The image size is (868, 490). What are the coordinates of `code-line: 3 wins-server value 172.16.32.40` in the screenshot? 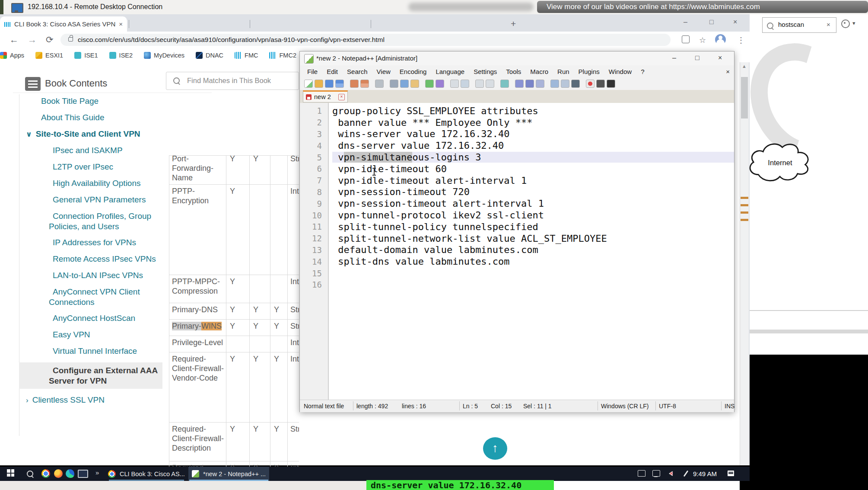 It's located at (517, 134).